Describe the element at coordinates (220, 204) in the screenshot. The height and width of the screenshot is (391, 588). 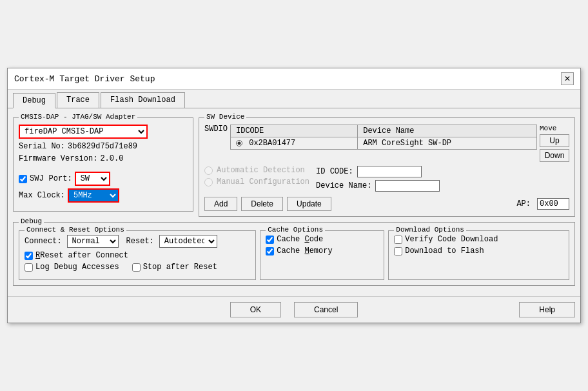
I see `add-button: Add` at that location.